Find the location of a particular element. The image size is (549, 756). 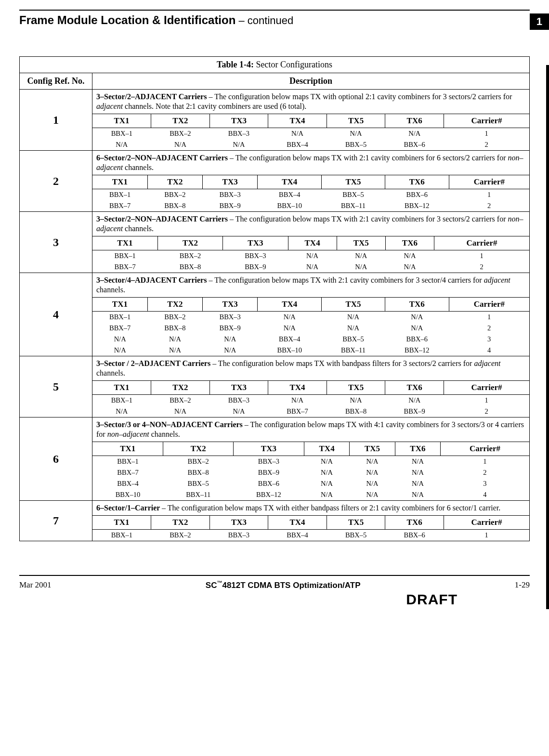

table-title: Table 1-4: Sector Configurations is located at coordinates (274, 65).